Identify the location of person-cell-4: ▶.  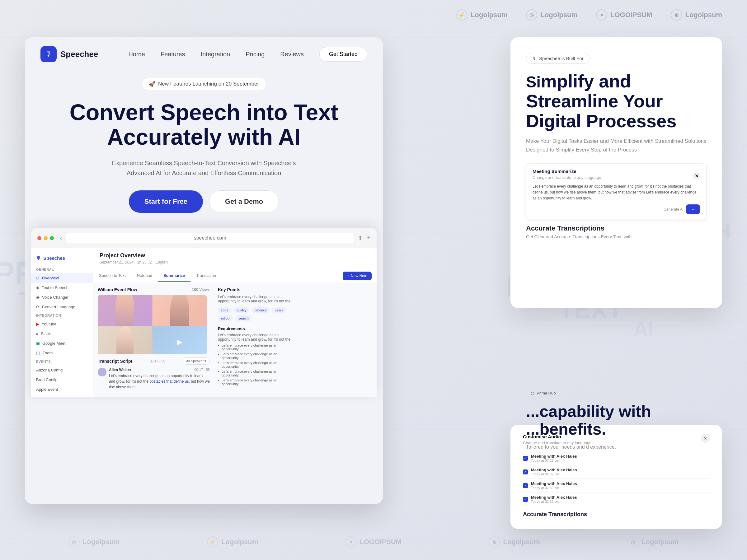
(180, 340).